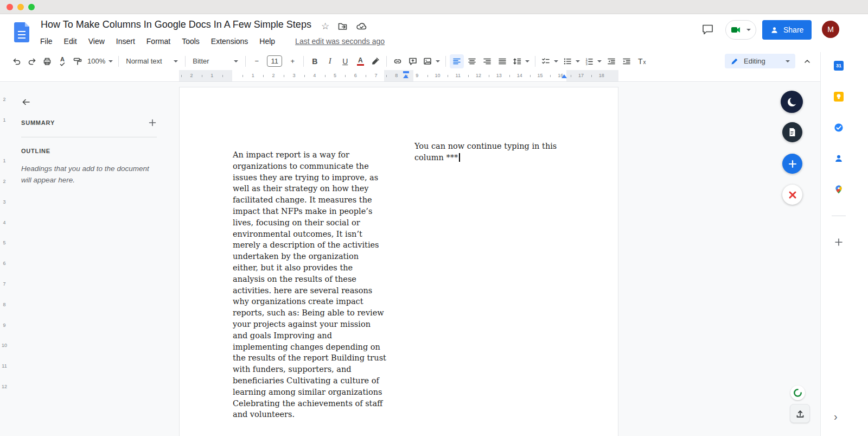 The image size is (868, 436). Describe the element at coordinates (330, 61) in the screenshot. I see `italic-button: I` at that location.